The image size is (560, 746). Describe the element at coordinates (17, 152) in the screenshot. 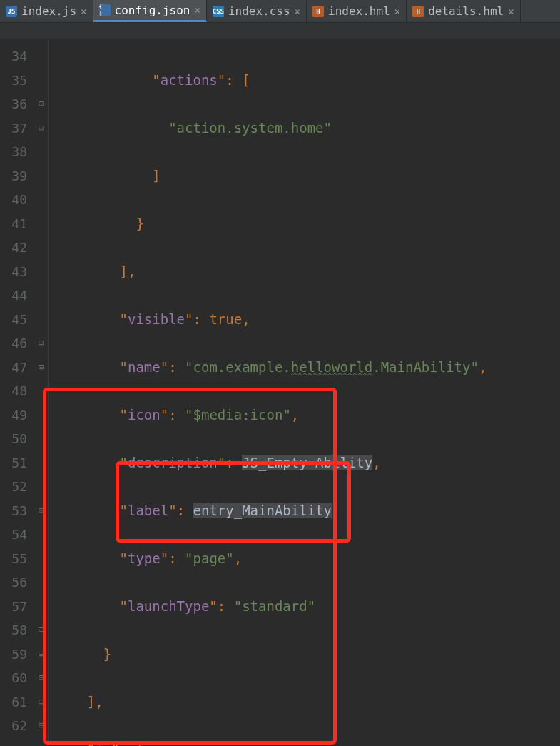

I see `line-number: 38` at that location.